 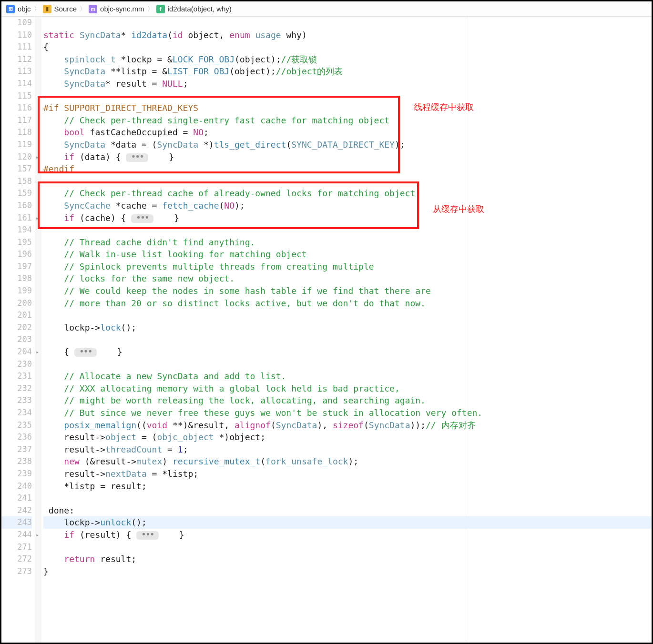 What do you see at coordinates (17, 206) in the screenshot?
I see `line-number: 160` at bounding box center [17, 206].